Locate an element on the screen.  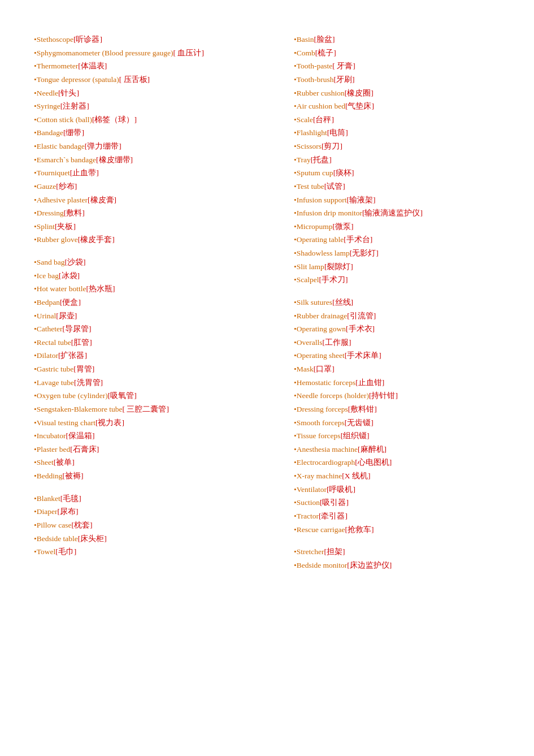
list-item: •Dilator[扩张器] is located at coordinates (155, 356).